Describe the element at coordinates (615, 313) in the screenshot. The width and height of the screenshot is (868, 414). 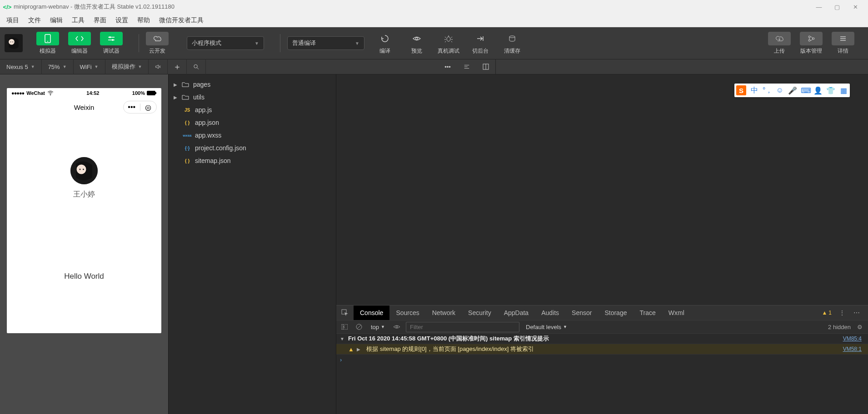
I see `tab-storage: Storage` at that location.